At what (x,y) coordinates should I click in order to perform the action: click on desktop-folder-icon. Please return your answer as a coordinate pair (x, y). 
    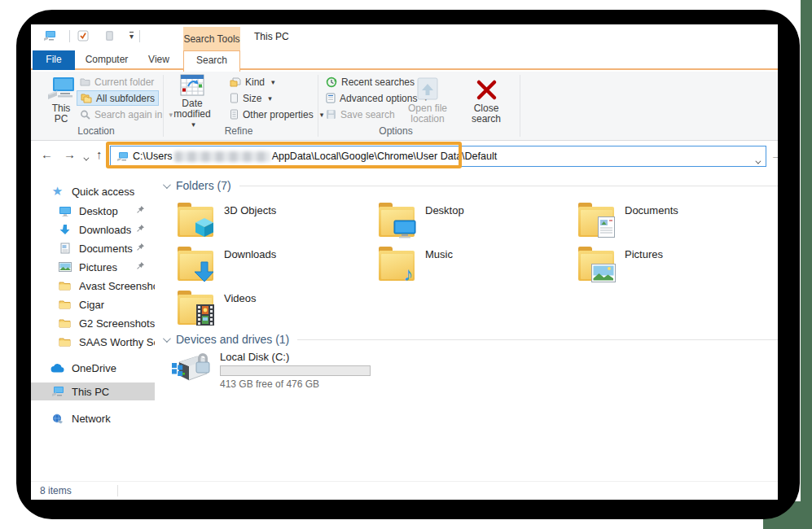
    Looking at the image, I should click on (397, 221).